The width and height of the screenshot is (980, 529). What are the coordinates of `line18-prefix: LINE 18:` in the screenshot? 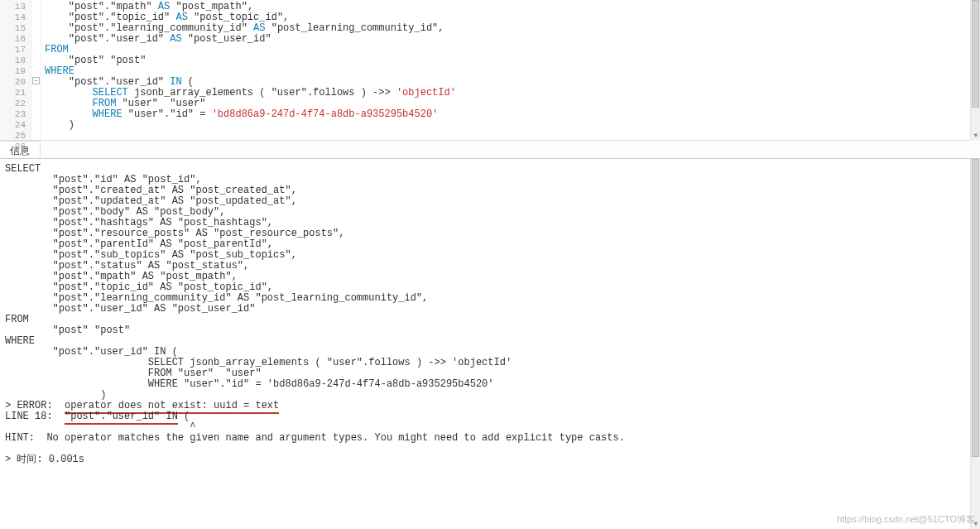 It's located at (35, 416).